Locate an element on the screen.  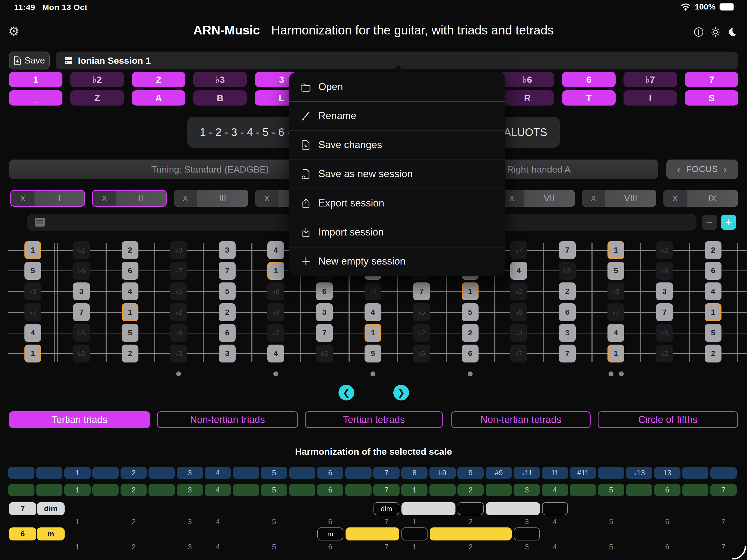
letter-button-3: A is located at coordinates (159, 98).